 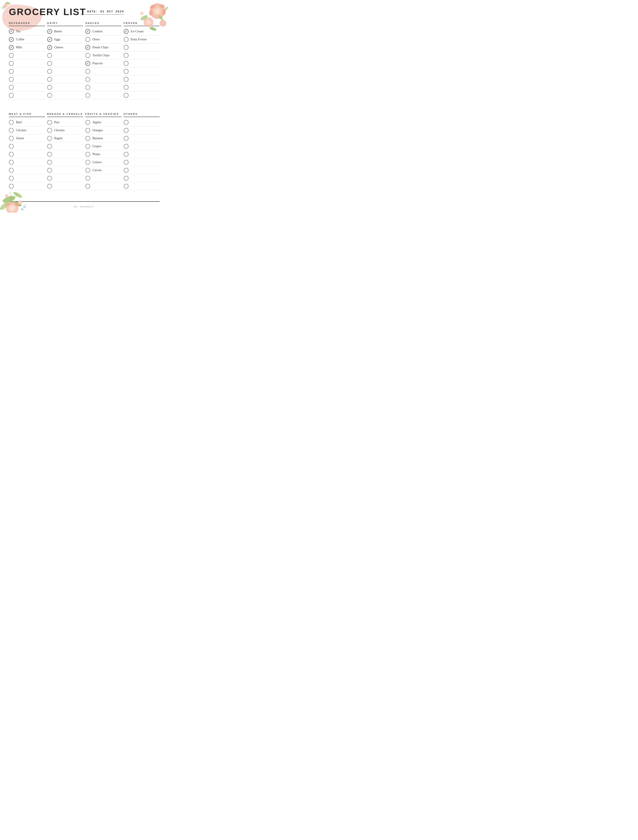 I want to click on item-row-meat-fish-1: Chicken, so click(x=27, y=131).